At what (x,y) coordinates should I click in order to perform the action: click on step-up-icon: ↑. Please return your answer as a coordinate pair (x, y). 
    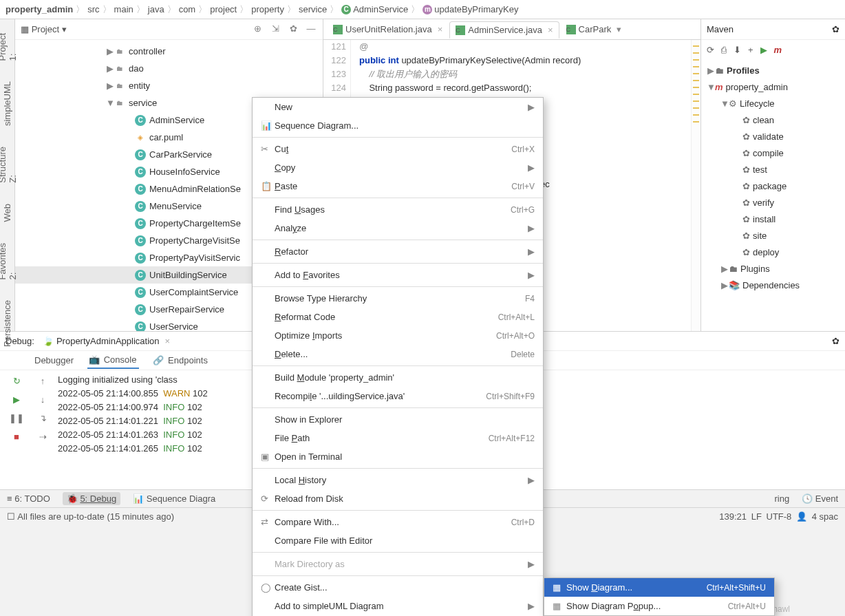
    Looking at the image, I should click on (43, 381).